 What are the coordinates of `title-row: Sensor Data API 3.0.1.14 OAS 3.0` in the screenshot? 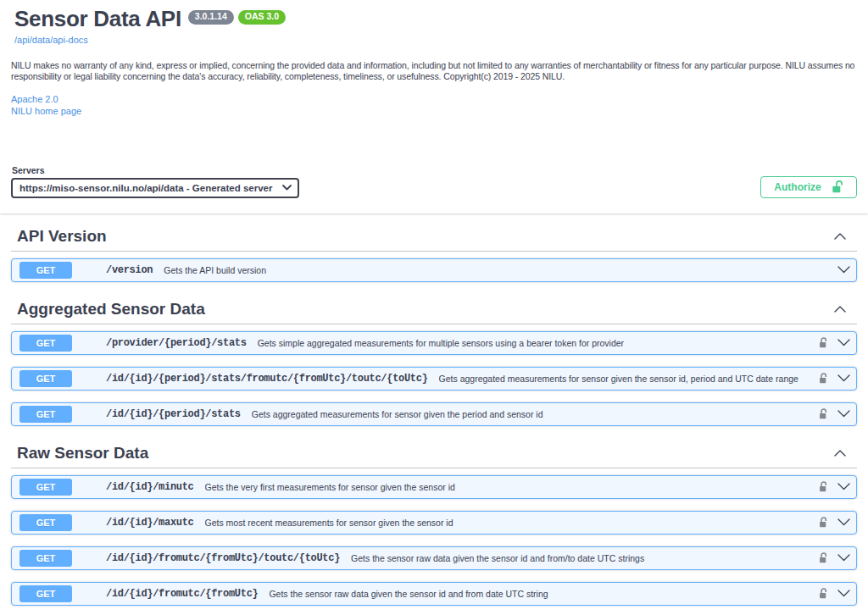 It's located at (436, 19).